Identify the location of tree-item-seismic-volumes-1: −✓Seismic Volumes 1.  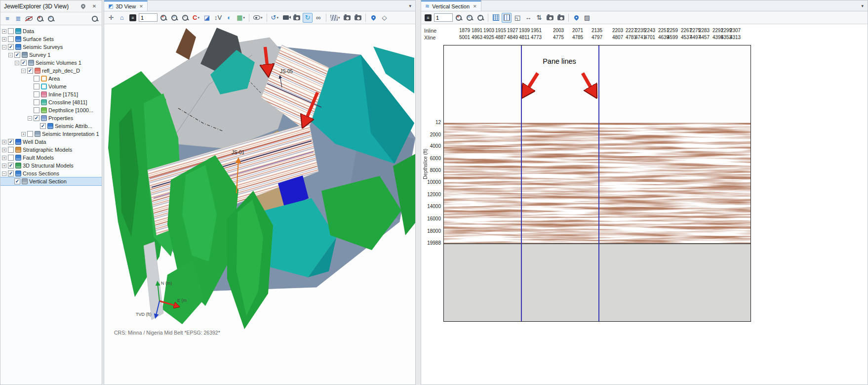
(51, 63).